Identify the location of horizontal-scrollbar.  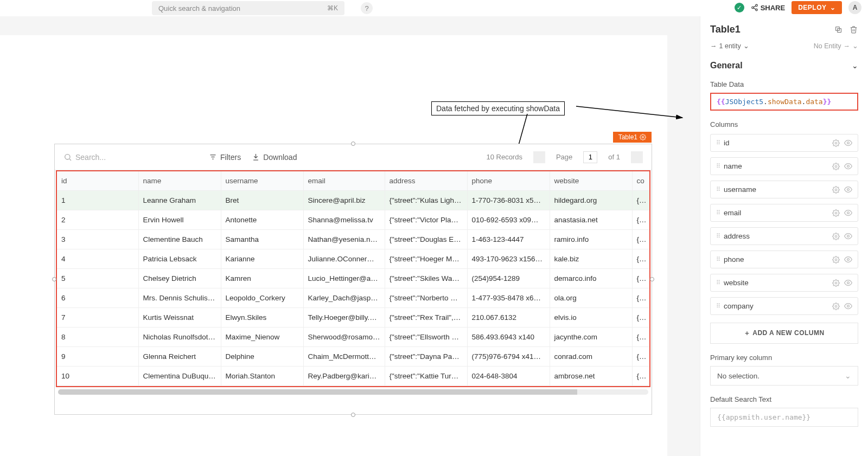
(353, 392).